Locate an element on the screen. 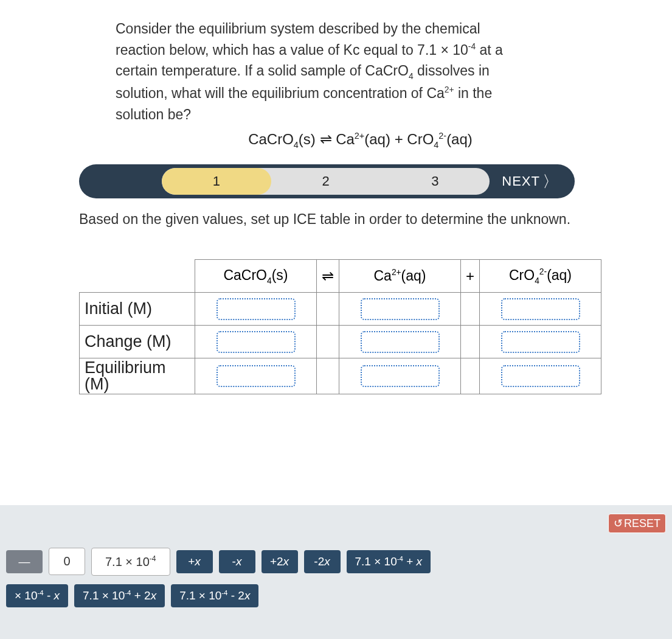 This screenshot has height=639, width=672. step-2: 2 is located at coordinates (326, 181).